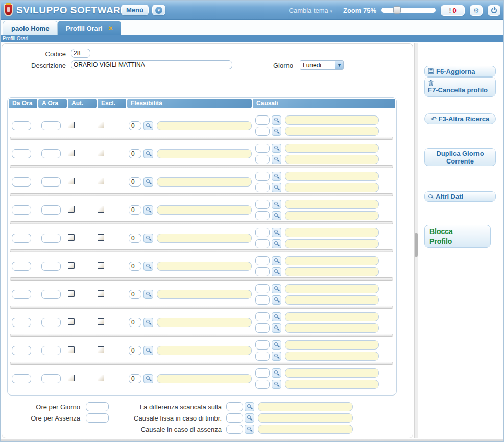 This screenshot has height=442, width=504. I want to click on f3-altra-ricerca-button: ↶F3-Altra Ricerca, so click(460, 119).